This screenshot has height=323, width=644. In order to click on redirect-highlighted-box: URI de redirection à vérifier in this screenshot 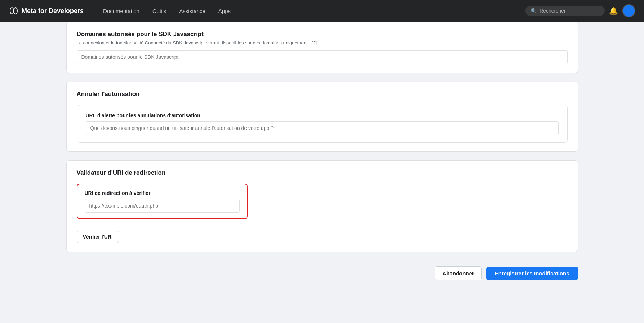, I will do `click(162, 201)`.